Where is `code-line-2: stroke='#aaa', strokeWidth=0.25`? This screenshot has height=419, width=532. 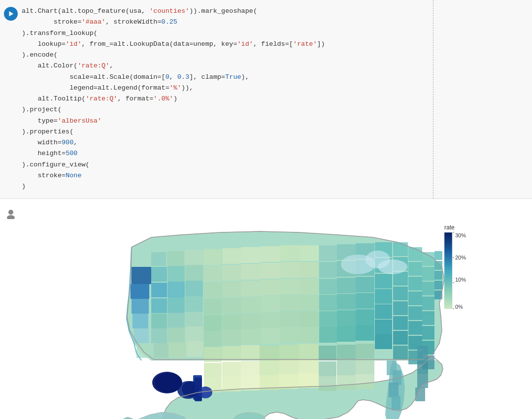
code-line-2: stroke='#aaa', strokeWidth=0.25 is located at coordinates (277, 22).